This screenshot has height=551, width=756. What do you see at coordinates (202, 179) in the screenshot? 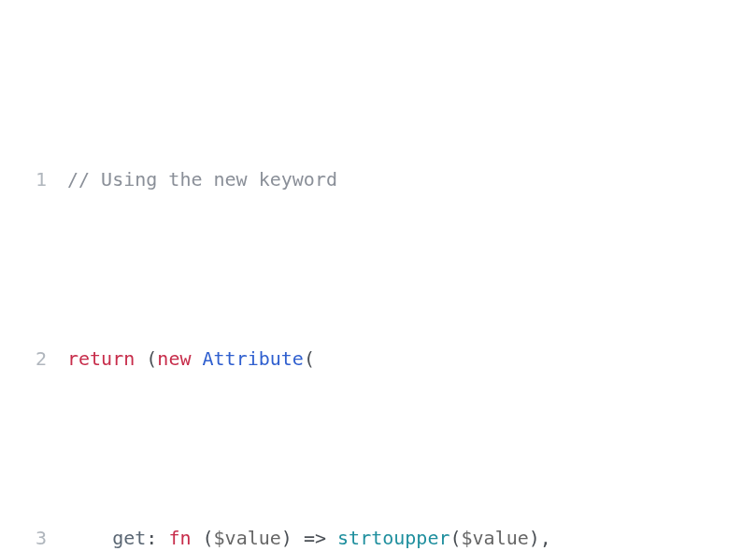
I see `comment-token: // Using the new keyword` at bounding box center [202, 179].